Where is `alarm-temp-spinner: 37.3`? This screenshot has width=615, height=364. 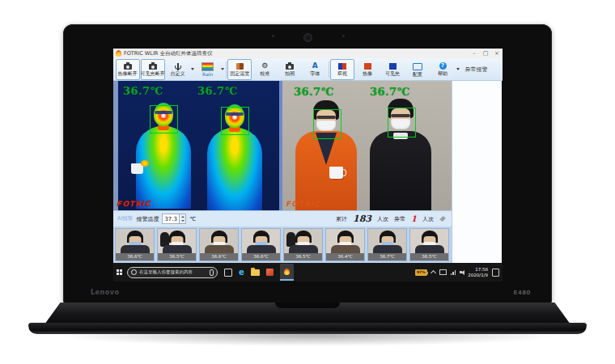 alarm-temp-spinner: 37.3 is located at coordinates (174, 218).